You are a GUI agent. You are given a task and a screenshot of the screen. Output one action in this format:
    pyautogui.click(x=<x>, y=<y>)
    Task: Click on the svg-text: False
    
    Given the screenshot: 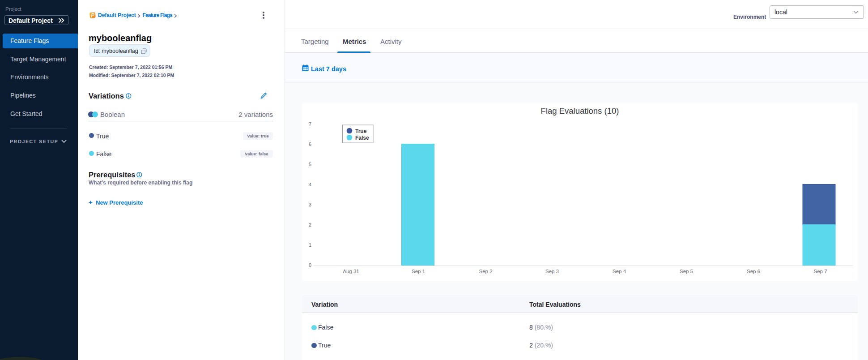 What is the action you would take?
    pyautogui.click(x=362, y=138)
    